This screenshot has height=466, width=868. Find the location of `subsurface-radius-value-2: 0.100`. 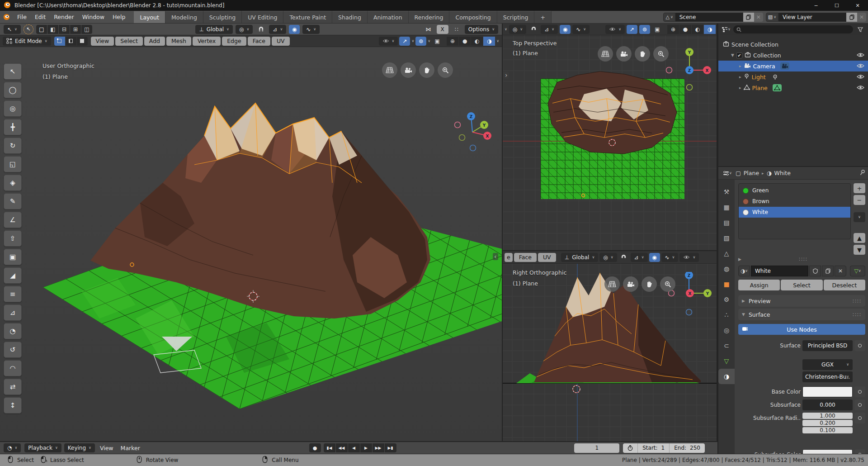

subsurface-radius-value-2: 0.100 is located at coordinates (827, 430).